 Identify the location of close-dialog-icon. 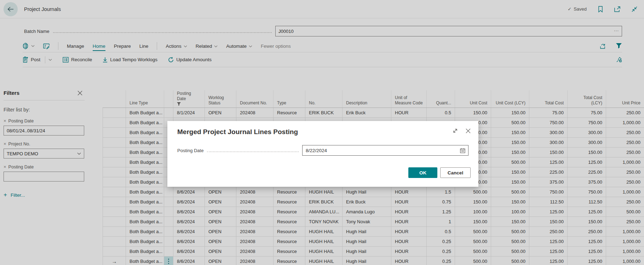
(468, 131).